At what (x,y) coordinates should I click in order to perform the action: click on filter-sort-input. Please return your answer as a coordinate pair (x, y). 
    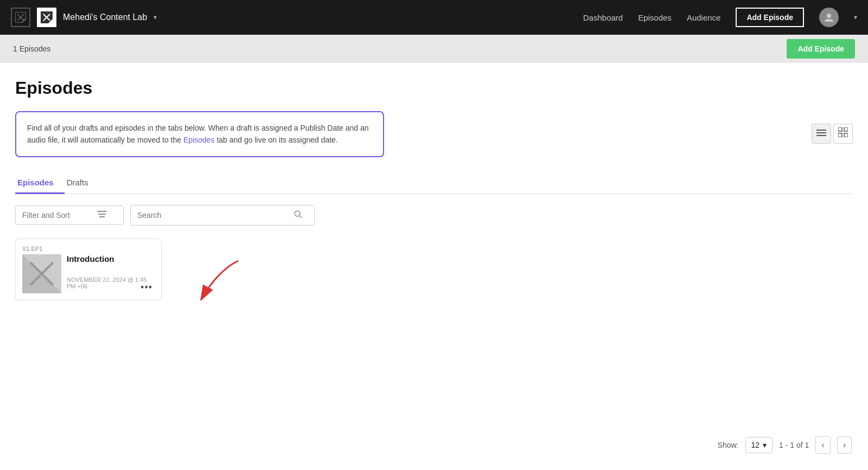
    Looking at the image, I should click on (58, 215).